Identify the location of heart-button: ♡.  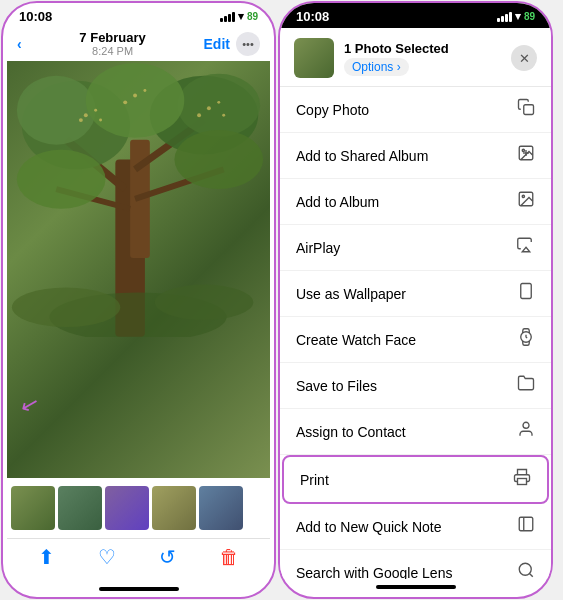
(107, 557).